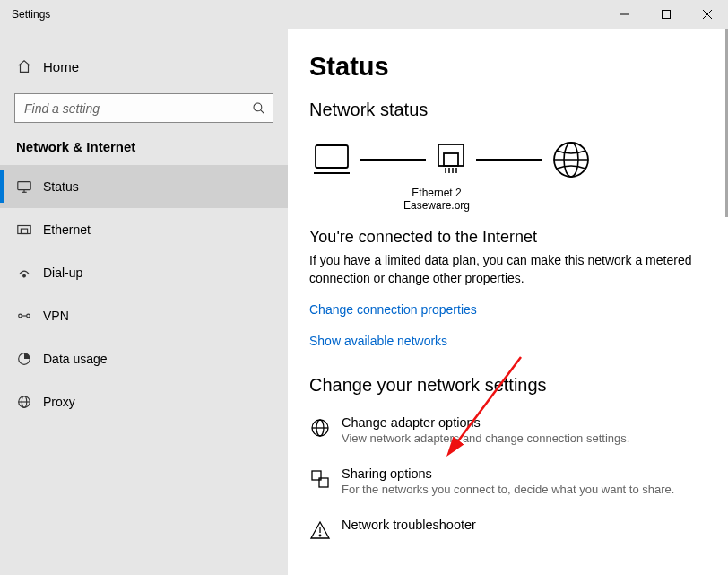 The height and width of the screenshot is (575, 728). Describe the element at coordinates (66, 230) in the screenshot. I see `sidebar-item-label: Ethernet` at that location.